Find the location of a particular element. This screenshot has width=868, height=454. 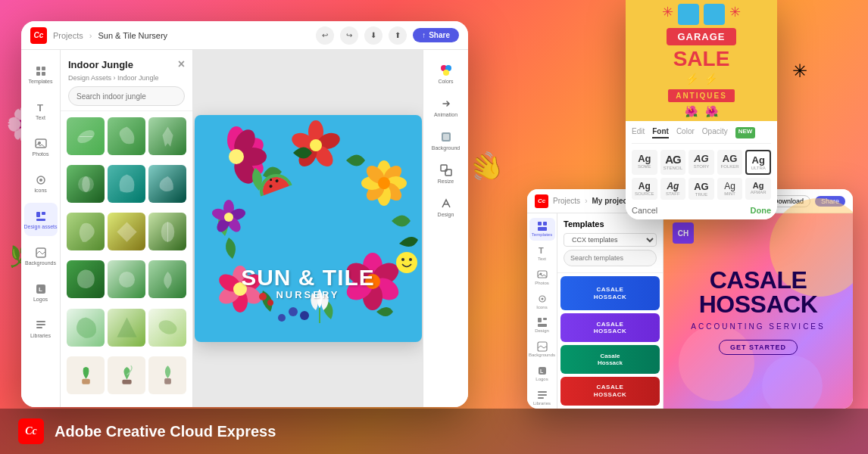

font-preview: Ag is located at coordinates (730, 186).